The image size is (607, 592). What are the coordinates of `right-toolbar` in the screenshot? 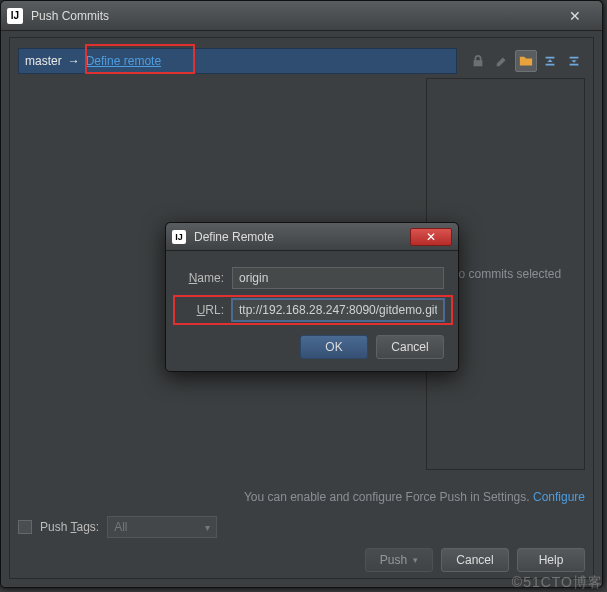 It's located at (526, 61).